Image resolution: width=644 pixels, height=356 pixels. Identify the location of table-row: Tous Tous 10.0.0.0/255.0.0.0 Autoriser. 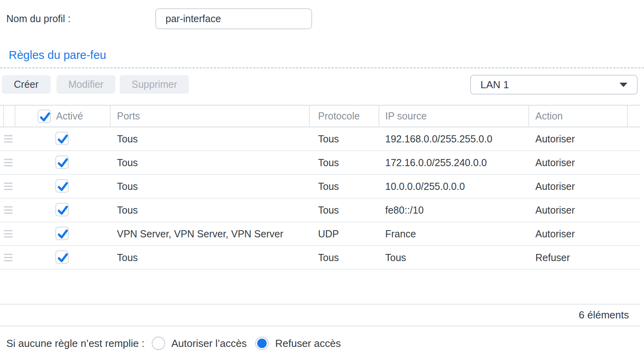
(320, 187).